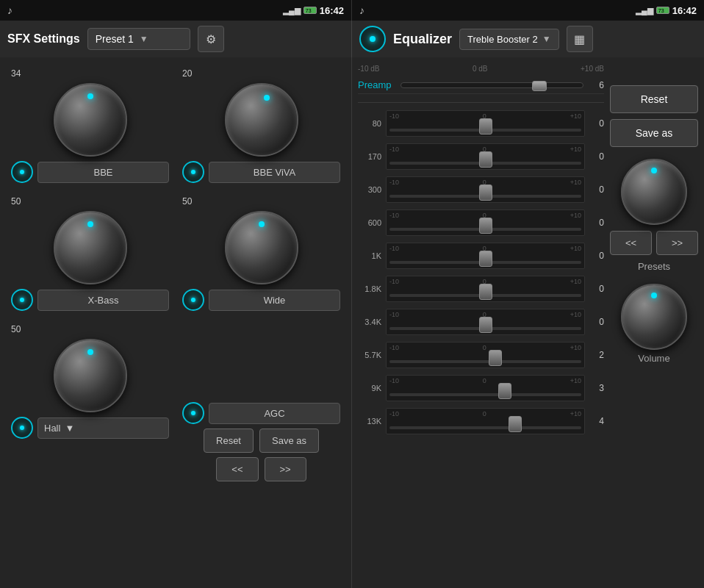 This screenshot has width=704, height=588. Describe the element at coordinates (485, 256) in the screenshot. I see `eq-slider-1k: -10 0 +10` at that location.